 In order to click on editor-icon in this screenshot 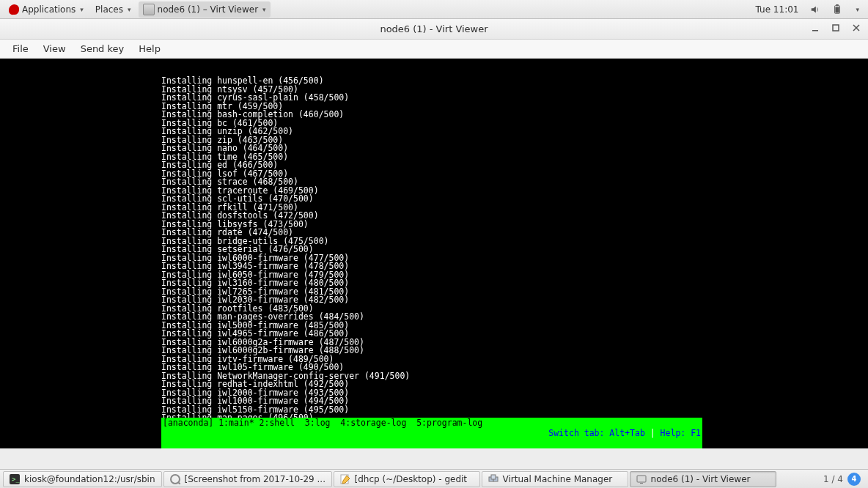, I will do `click(345, 479)`.